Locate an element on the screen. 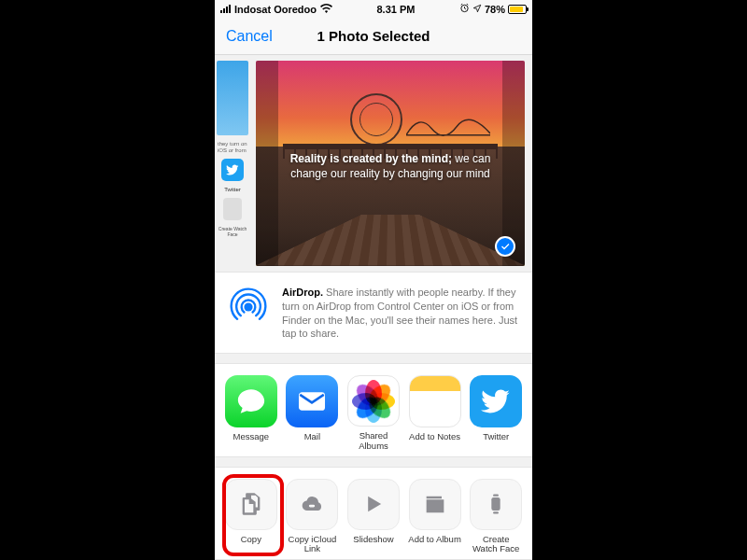 This screenshot has width=747, height=560. twitter-thumb-label: Twitter is located at coordinates (233, 189).